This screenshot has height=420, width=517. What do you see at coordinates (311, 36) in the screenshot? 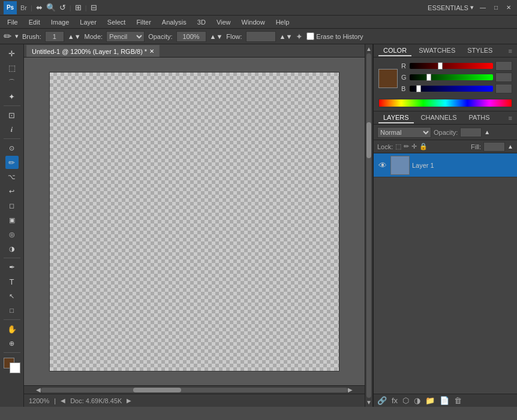
I see `erase-history-checkbox` at bounding box center [311, 36].